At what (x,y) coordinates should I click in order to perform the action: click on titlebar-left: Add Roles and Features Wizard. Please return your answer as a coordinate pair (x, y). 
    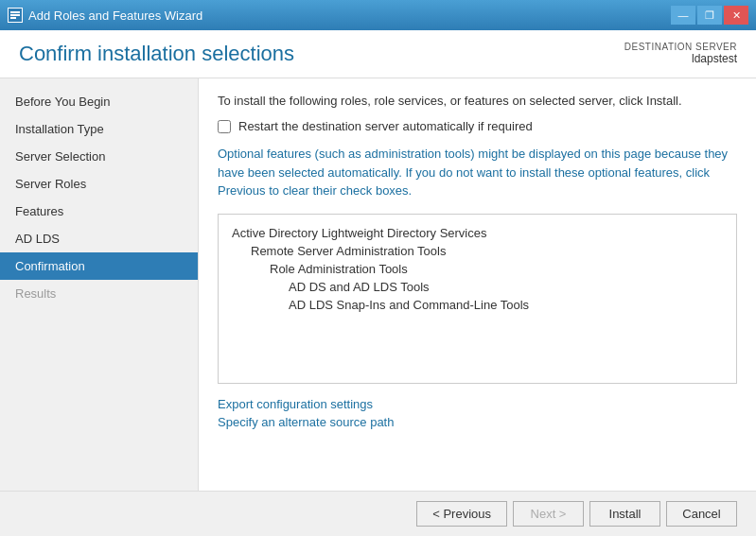
    Looking at the image, I should click on (105, 15).